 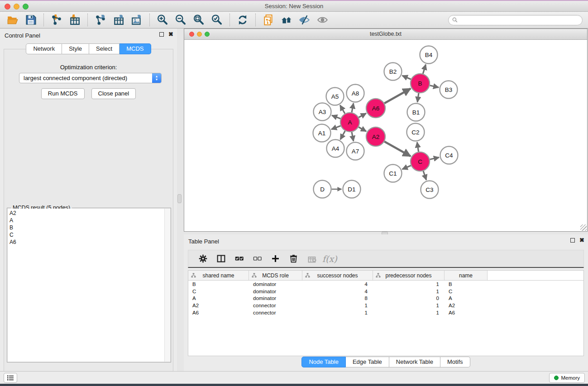 What do you see at coordinates (31, 20) in the screenshot?
I see `save-button` at bounding box center [31, 20].